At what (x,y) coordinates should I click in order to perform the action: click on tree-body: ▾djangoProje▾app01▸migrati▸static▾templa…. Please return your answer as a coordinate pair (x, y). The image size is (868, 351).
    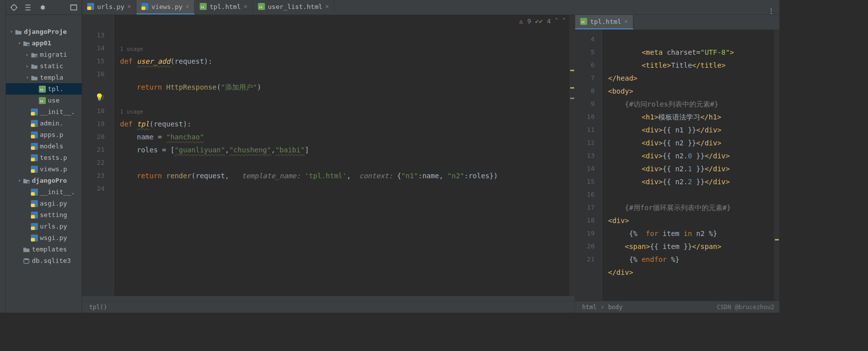
    Looking at the image, I should click on (44, 164).